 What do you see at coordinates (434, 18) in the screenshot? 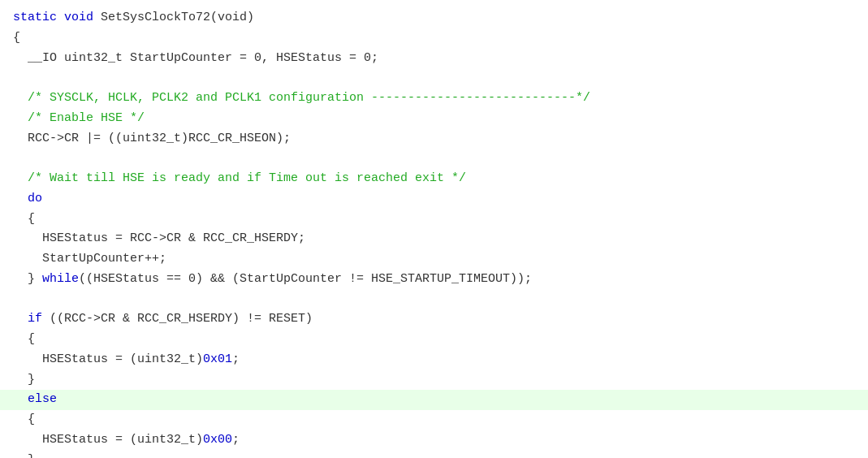
I see `code-line: static void SetSysClockTo72(void)` at bounding box center [434, 18].